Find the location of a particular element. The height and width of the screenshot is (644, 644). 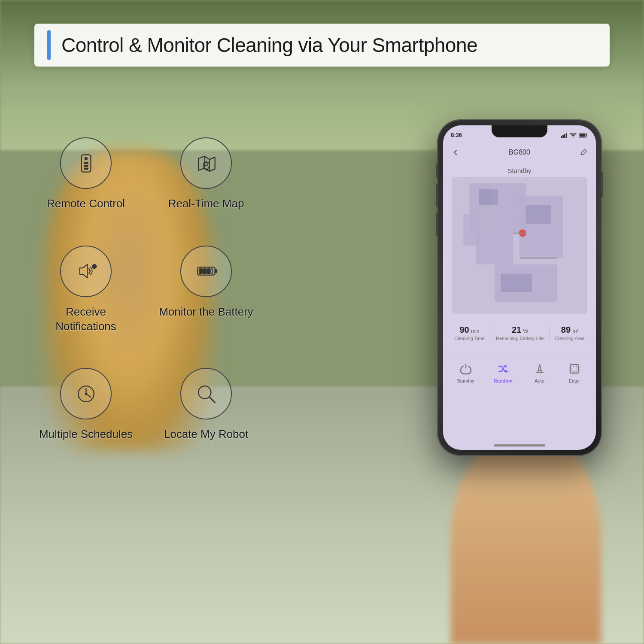

back-arrow-icon is located at coordinates (456, 152).